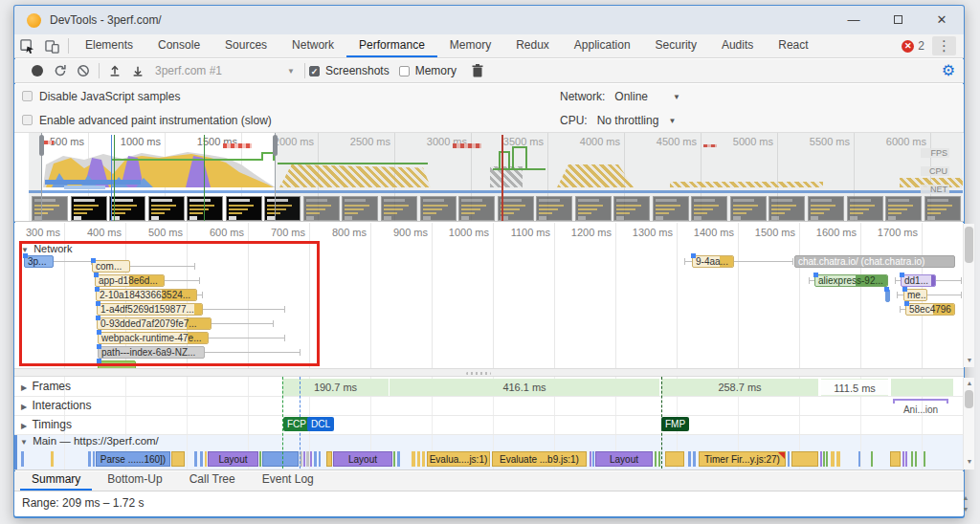 This screenshot has width=980, height=524. What do you see at coordinates (60, 71) in the screenshot?
I see `reload-and-record-button` at bounding box center [60, 71].